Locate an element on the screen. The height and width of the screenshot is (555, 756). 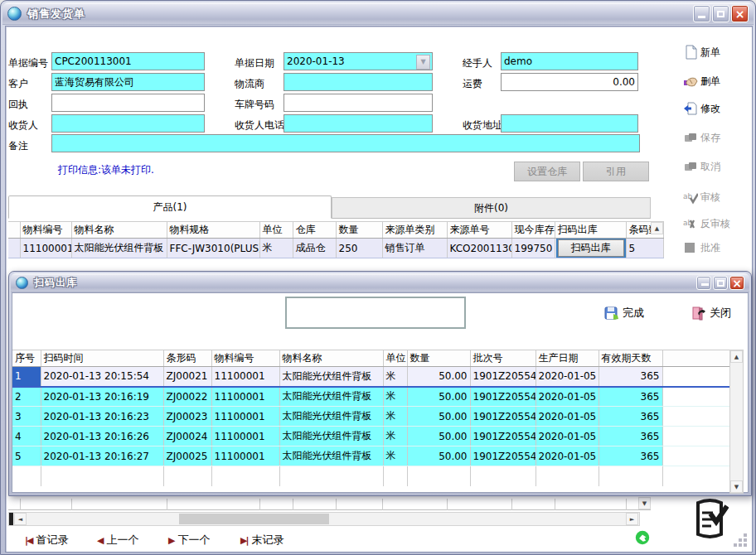
cancel-icon is located at coordinates (691, 166).